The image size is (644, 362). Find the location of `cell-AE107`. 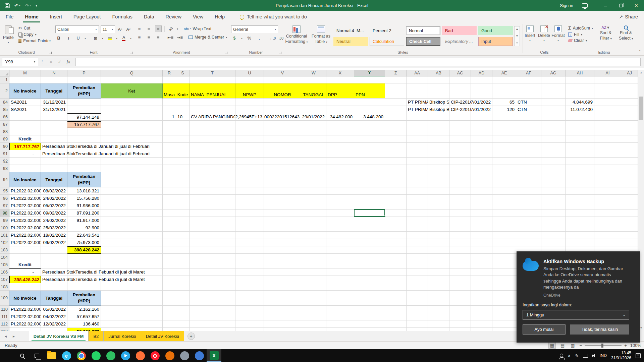

cell-AE107 is located at coordinates (504, 280).